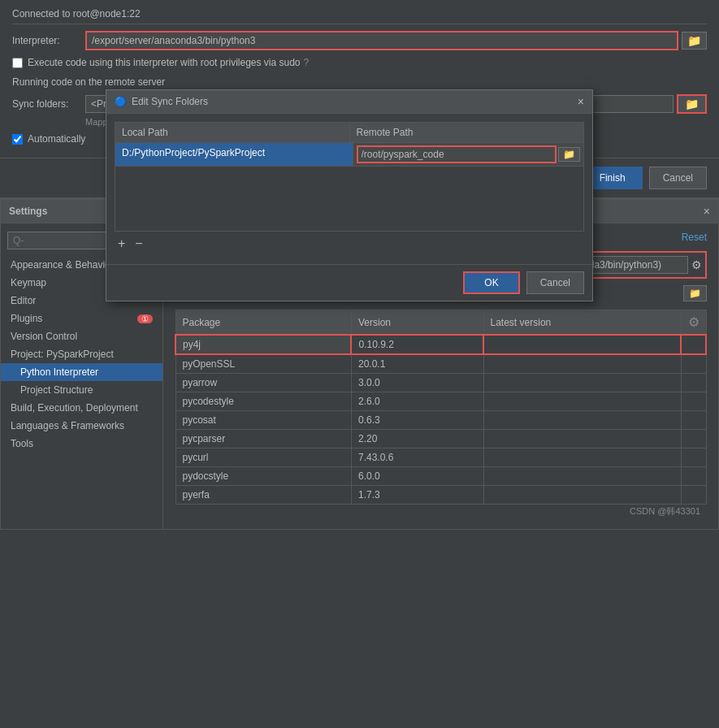  I want to click on sidebar-badge: ①, so click(145, 318).